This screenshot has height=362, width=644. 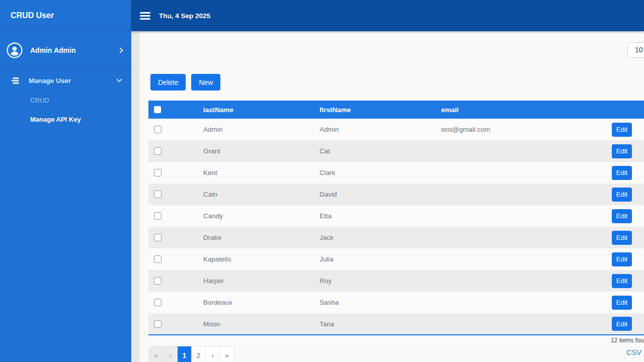 I want to click on cell-lastname: Harper, so click(x=262, y=281).